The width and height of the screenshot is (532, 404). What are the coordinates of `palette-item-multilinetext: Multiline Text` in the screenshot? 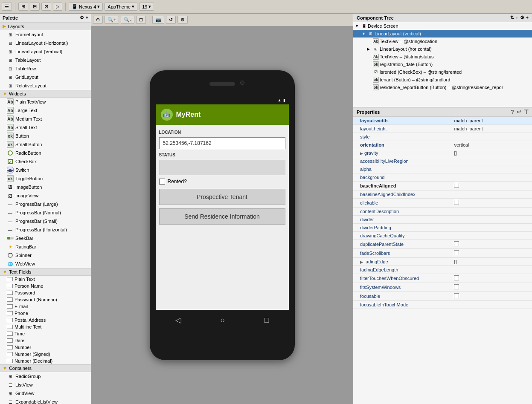 It's located at (45, 327).